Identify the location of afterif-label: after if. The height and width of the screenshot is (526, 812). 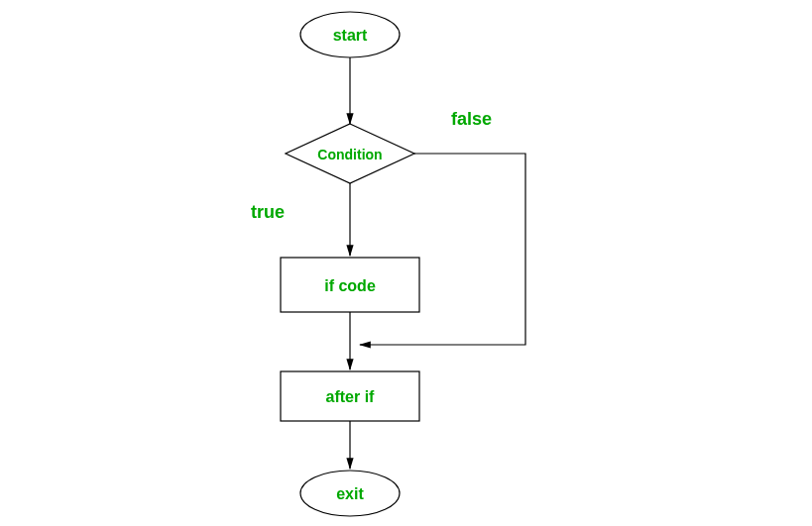
(351, 396).